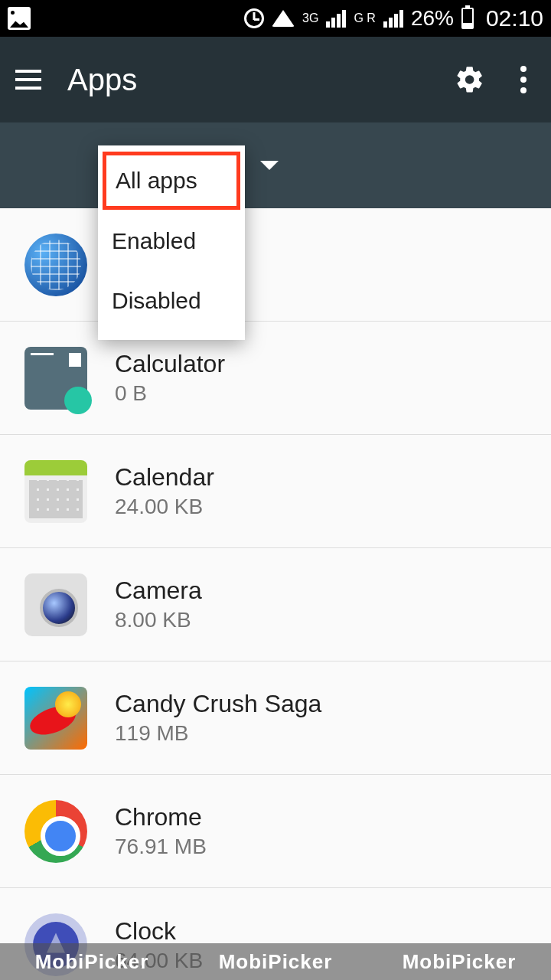 The width and height of the screenshot is (551, 980). Describe the element at coordinates (276, 492) in the screenshot. I see `list-item: Calendar 24.00 KB` at that location.